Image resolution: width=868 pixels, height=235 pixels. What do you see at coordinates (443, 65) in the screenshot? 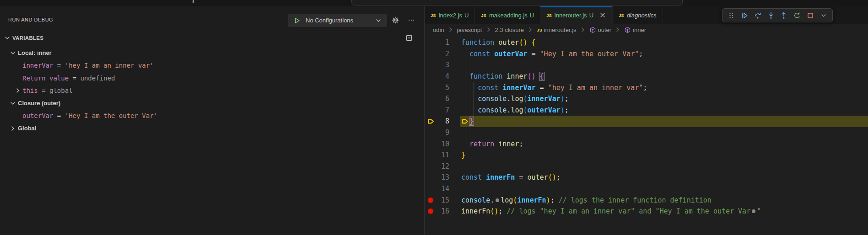
I see `line-number: 3` at bounding box center [443, 65].